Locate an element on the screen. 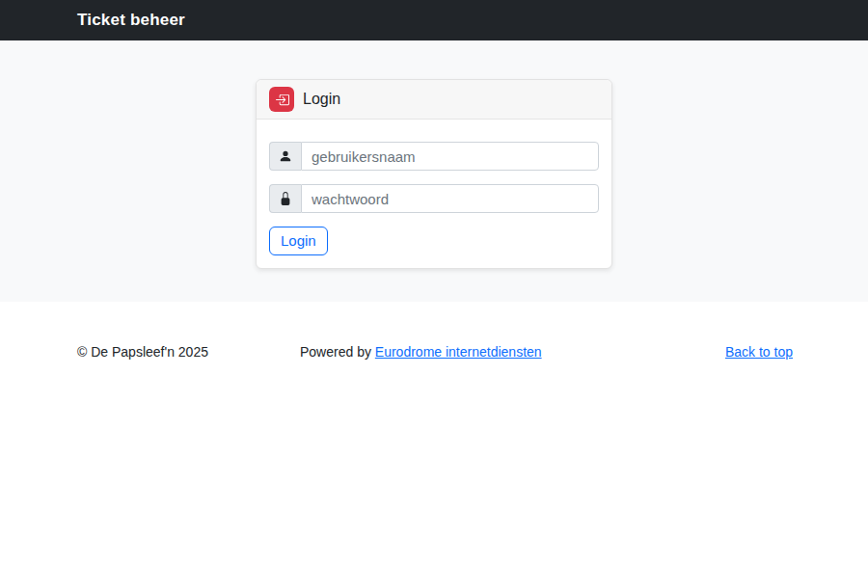 This screenshot has width=868, height=588. person-icon is located at coordinates (285, 156).